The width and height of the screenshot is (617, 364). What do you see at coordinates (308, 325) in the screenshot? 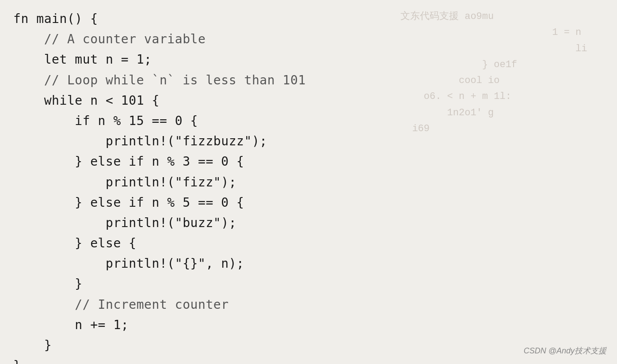
I see `code-line: n += 1;` at bounding box center [308, 325].